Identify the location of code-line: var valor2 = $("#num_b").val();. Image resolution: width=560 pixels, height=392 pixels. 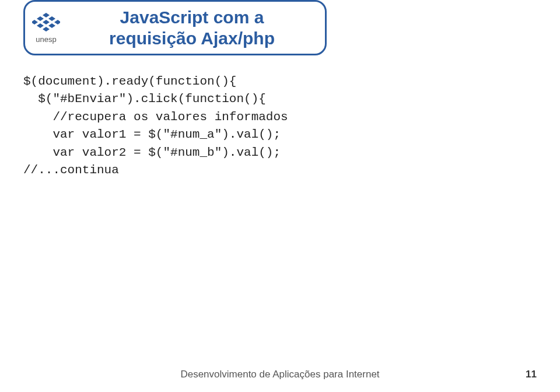
(152, 153).